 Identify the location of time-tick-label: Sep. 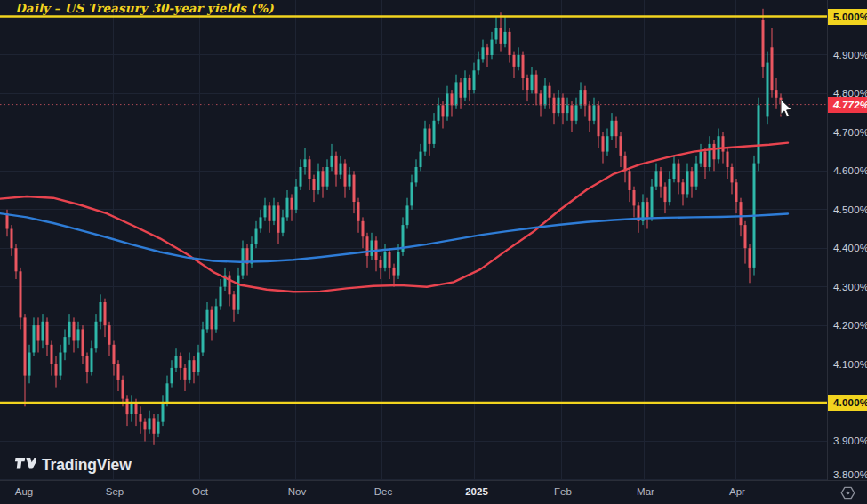
(115, 492).